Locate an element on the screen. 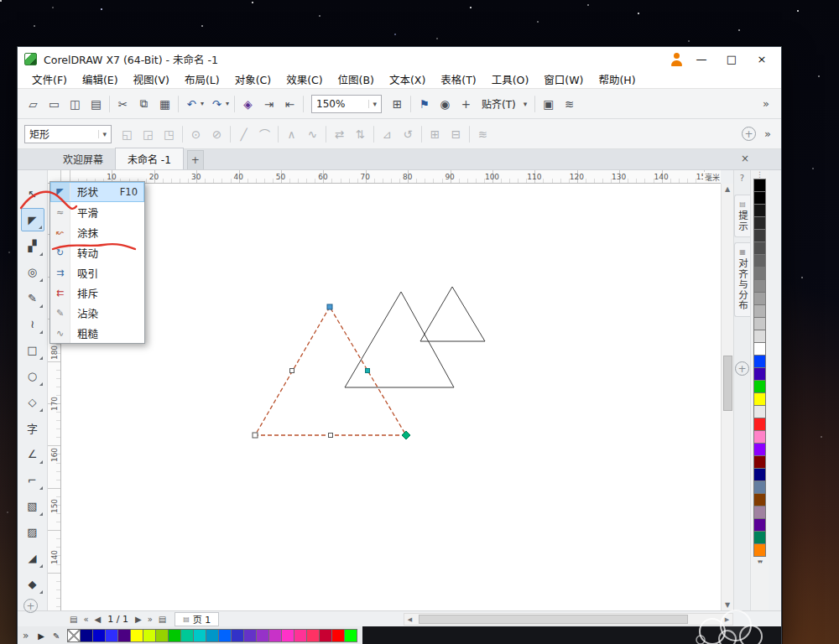 The image size is (839, 644). page-view-icon: ▤ is located at coordinates (74, 619).